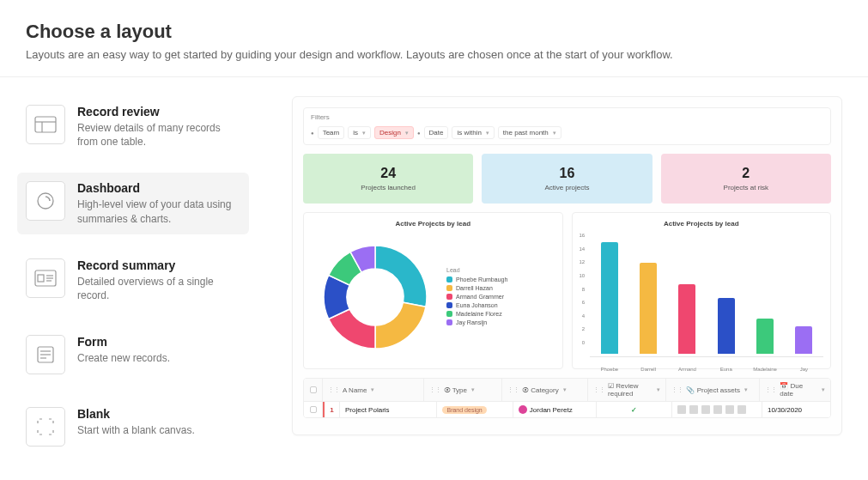 The height and width of the screenshot is (480, 868). I want to click on y-tick: 2, so click(582, 329).